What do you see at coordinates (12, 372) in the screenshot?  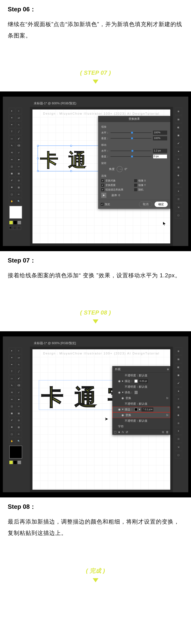 I see `type-tool-icon: T` at bounding box center [12, 372].